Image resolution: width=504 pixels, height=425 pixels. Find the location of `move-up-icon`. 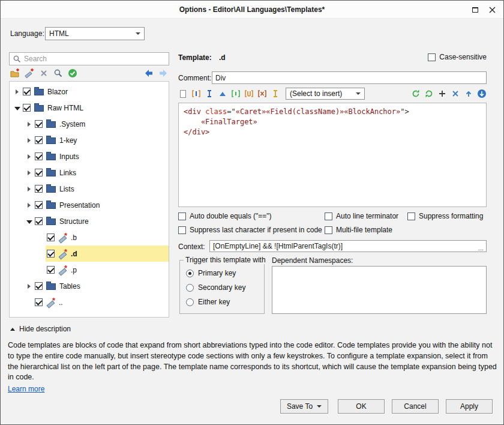

move-up-icon is located at coordinates (469, 94).